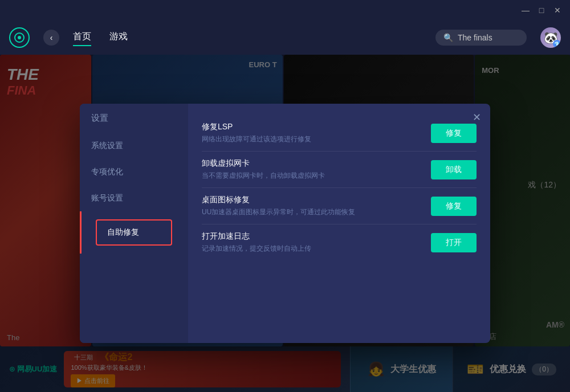 The height and width of the screenshot is (392, 570). I want to click on open-log-button: 打开, so click(454, 243).